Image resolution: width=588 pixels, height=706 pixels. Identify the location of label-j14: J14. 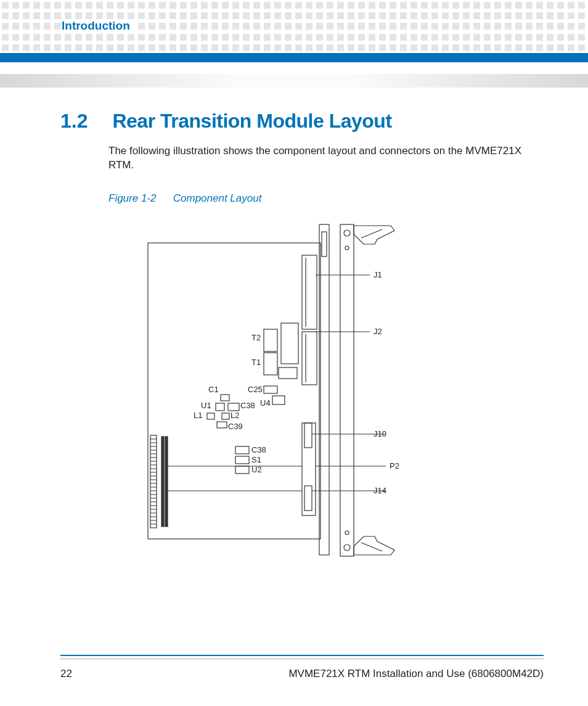
(380, 491).